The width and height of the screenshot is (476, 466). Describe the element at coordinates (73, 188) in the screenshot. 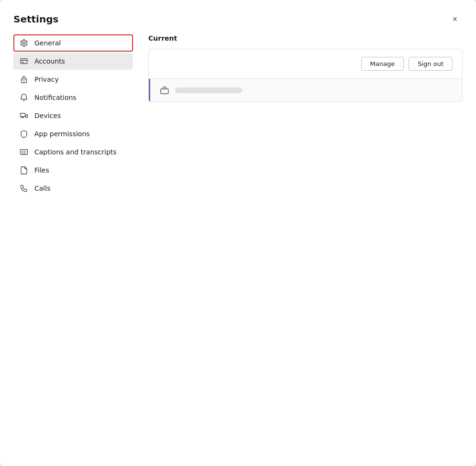

I see `sidebar-item-calls: Calls` at that location.